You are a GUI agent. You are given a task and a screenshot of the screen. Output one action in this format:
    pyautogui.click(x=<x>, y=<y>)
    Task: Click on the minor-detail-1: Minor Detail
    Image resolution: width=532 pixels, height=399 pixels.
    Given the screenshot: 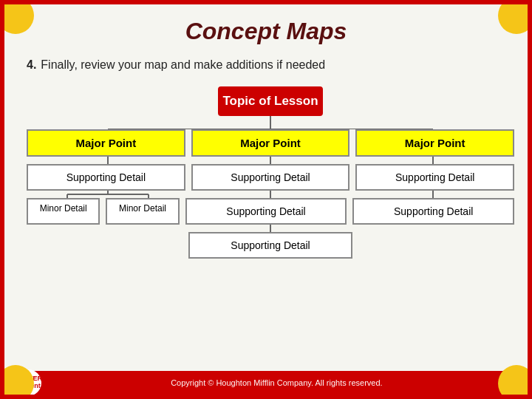 What is the action you would take?
    pyautogui.click(x=64, y=211)
    